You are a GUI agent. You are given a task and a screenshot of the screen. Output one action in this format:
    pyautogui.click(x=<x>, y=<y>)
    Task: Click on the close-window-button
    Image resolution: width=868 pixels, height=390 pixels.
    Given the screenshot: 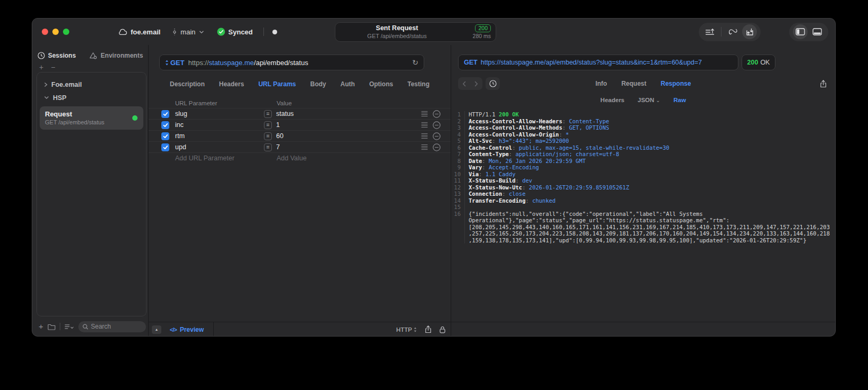 What is the action you would take?
    pyautogui.click(x=45, y=32)
    